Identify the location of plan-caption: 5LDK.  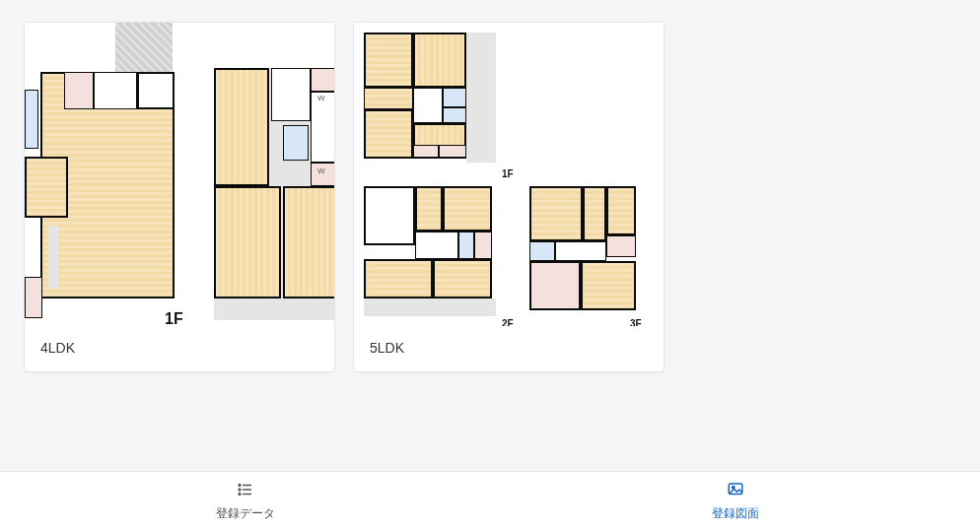
(509, 349).